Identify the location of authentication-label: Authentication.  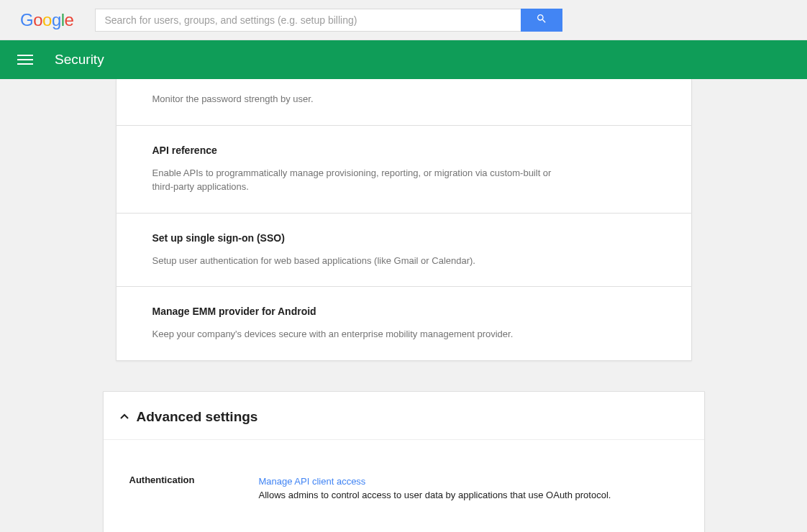
(173, 489).